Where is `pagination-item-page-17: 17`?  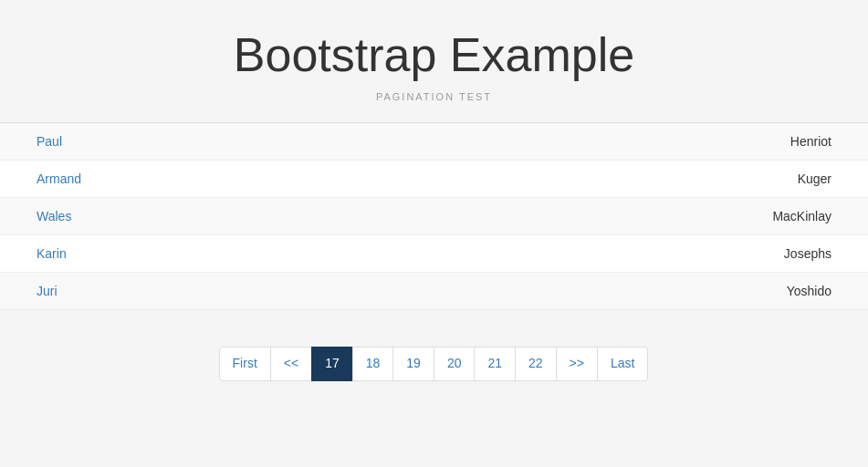
pagination-item-page-17: 17 is located at coordinates (332, 364).